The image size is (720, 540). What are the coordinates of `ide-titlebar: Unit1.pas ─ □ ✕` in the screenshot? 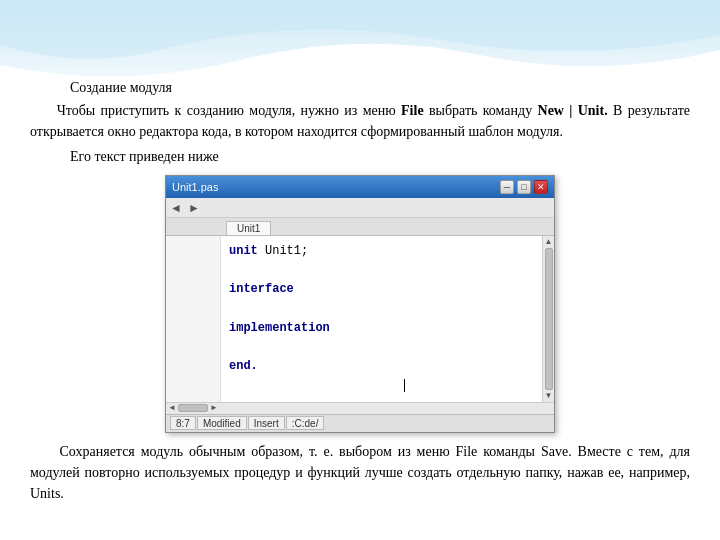 It's located at (360, 187).